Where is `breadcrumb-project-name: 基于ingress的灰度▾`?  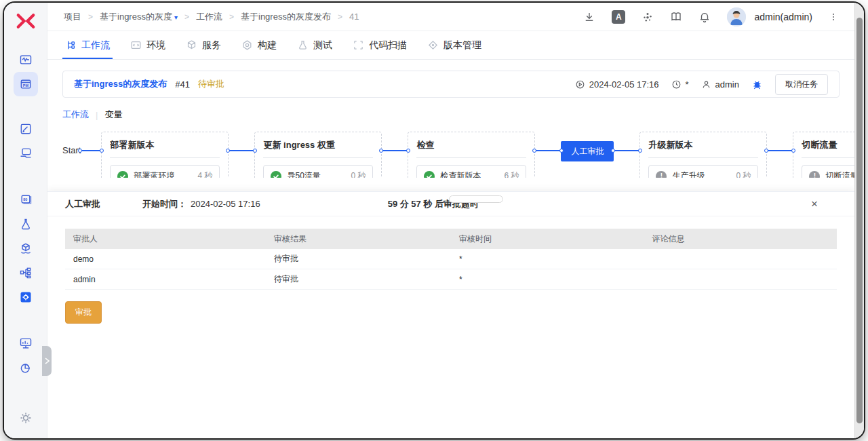
breadcrumb-project-name: 基于ingress的灰度▾ is located at coordinates (133, 17).